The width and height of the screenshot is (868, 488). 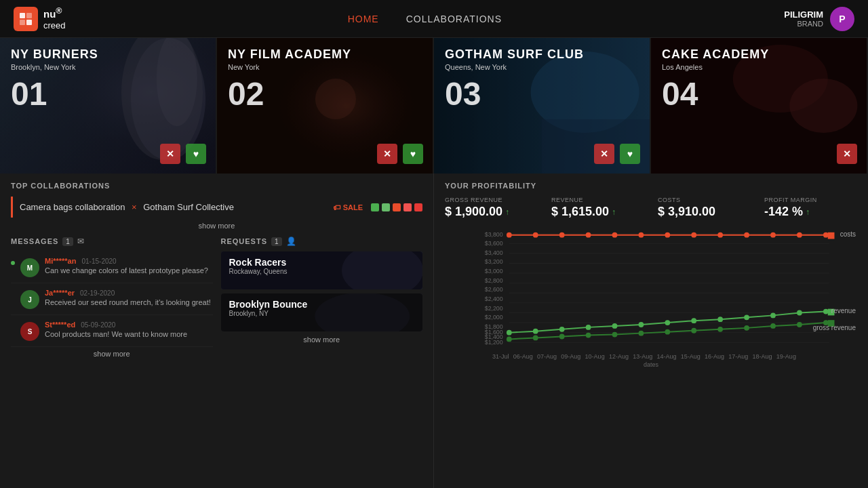 I want to click on svg-text: $2,000, so click(x=494, y=317).